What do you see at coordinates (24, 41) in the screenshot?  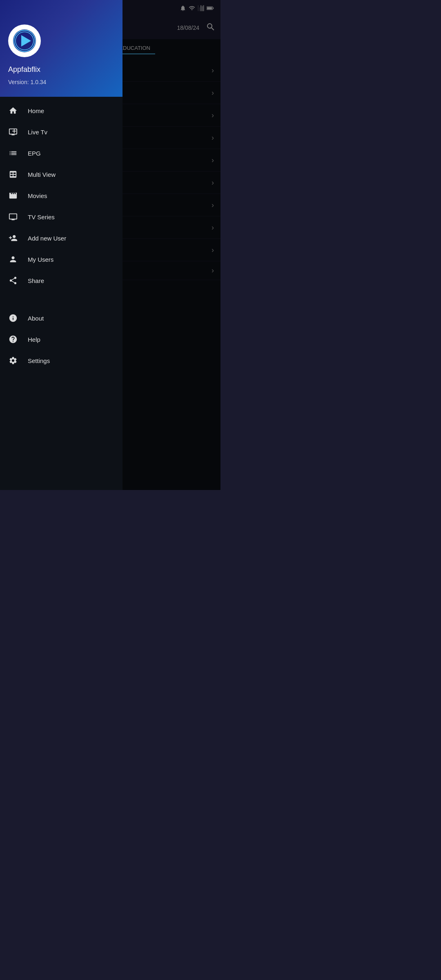 I see `drawer-logo` at bounding box center [24, 41].